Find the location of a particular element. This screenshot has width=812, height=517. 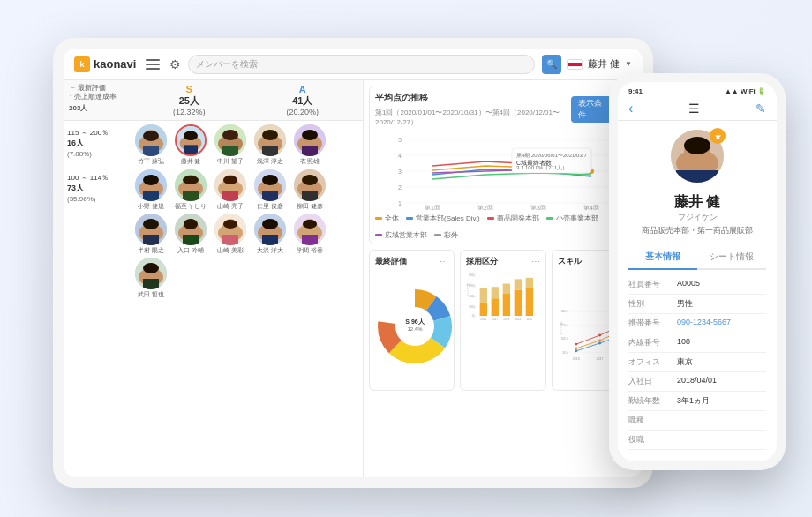

edit-button: ✎ is located at coordinates (761, 109).